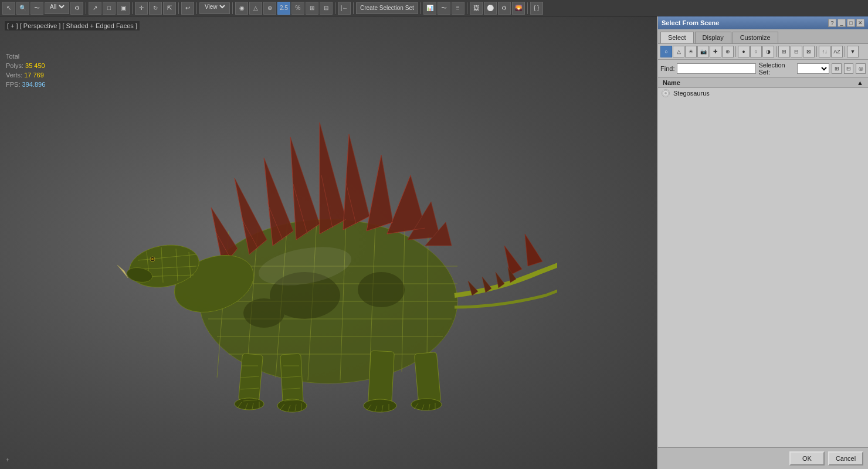 This screenshot has width=868, height=469. I want to click on sep3, so click(178, 8).